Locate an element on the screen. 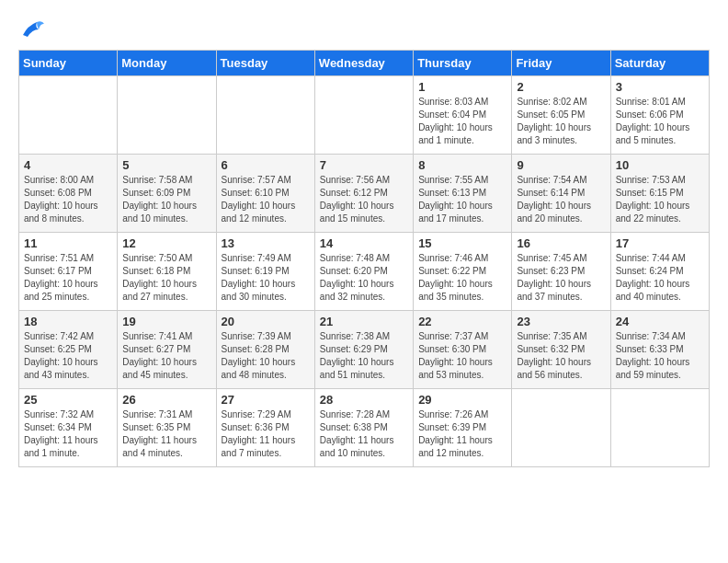 The width and height of the screenshot is (728, 563). calendar-cell: 10Sunrise: 7:53 AM Sunset: 6:15 PM Dayli… is located at coordinates (660, 193).